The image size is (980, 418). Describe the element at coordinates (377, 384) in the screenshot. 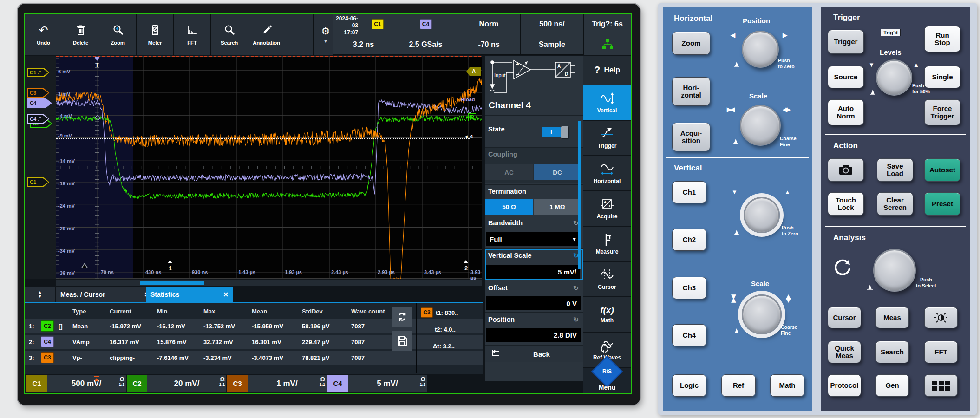

I see `channel-4-control: C4 5 mV/ Ω1:1` at that location.